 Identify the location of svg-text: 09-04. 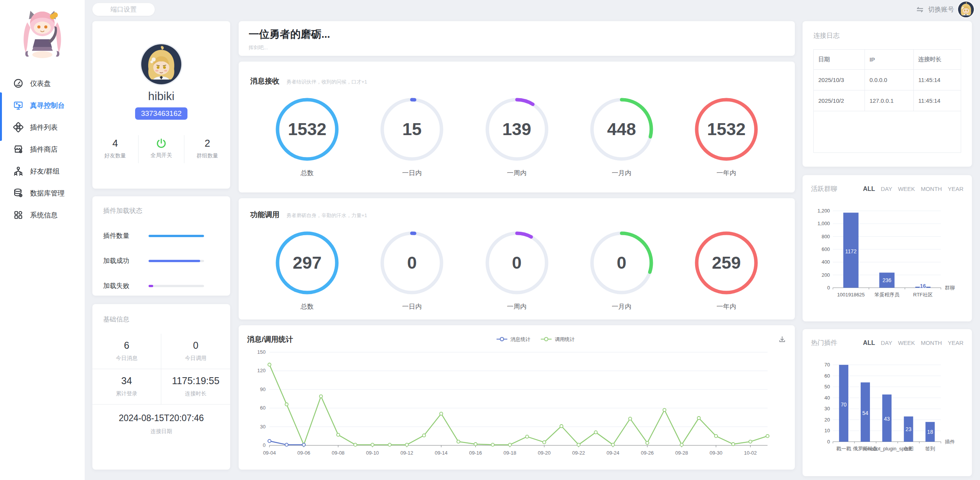
(269, 453).